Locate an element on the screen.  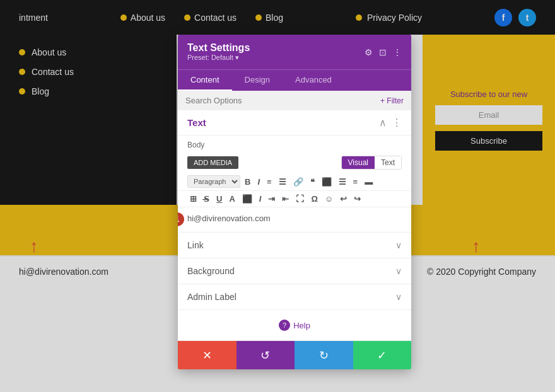
text-button: Text is located at coordinates (388, 163).